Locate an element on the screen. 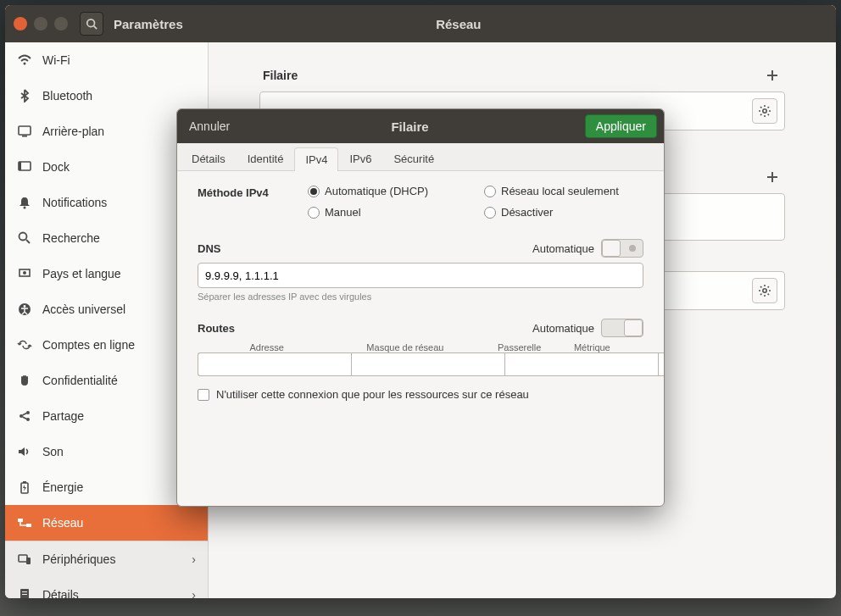  maximize-button is located at coordinates (61, 24).